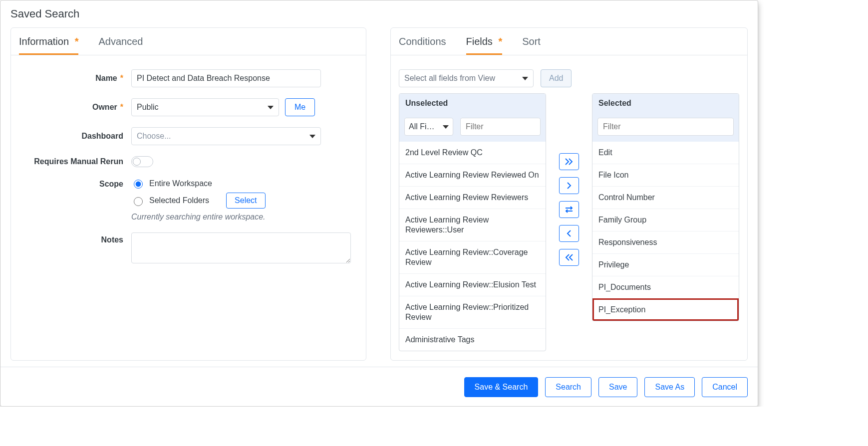 Image resolution: width=868 pixels, height=446 pixels. Describe the element at coordinates (121, 45) in the screenshot. I see `tab-advanced: Advanced` at that location.